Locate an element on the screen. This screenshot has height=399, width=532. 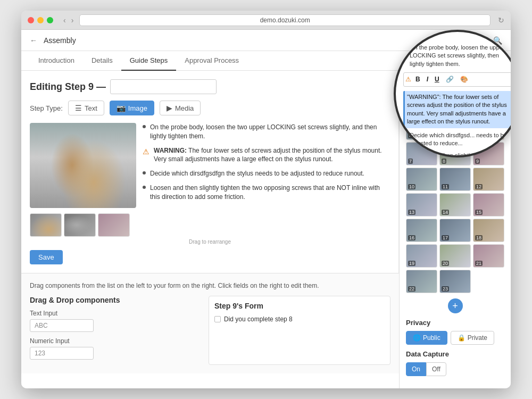
checkbox-item-1: Did you complete step 8 is located at coordinates (300, 319).